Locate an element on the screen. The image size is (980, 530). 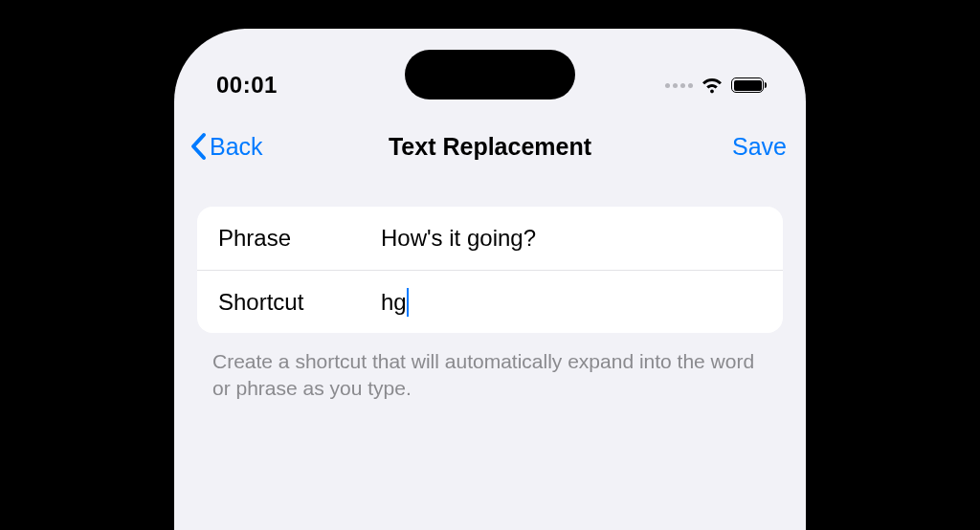
phone-side-buttons is located at coordinates (146, 386).